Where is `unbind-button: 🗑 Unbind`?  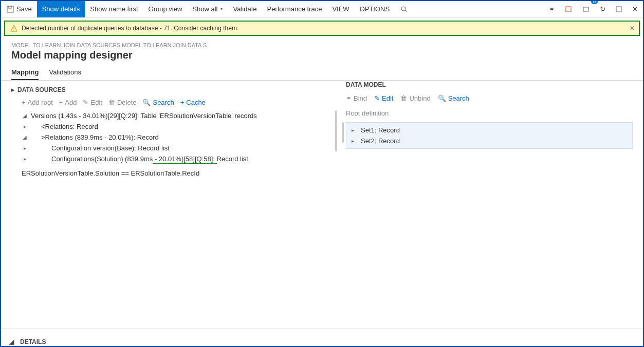 unbind-button: 🗑 Unbind is located at coordinates (415, 99).